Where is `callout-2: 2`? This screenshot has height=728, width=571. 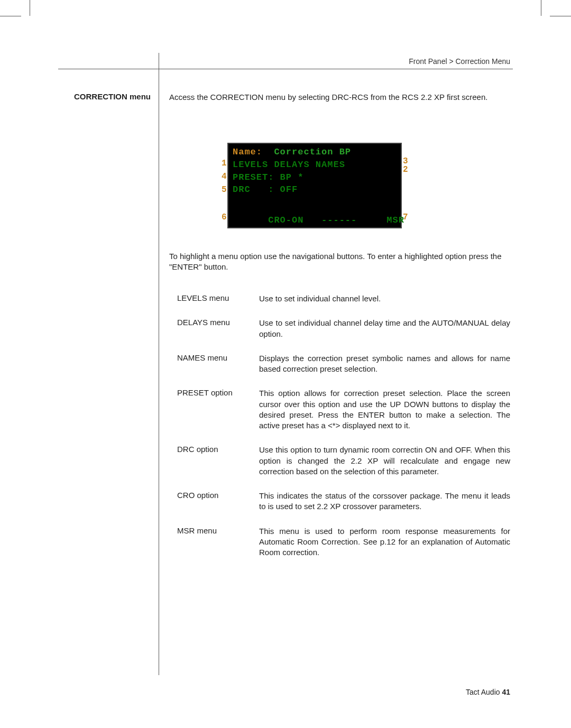
callout-2: 2 is located at coordinates (406, 170).